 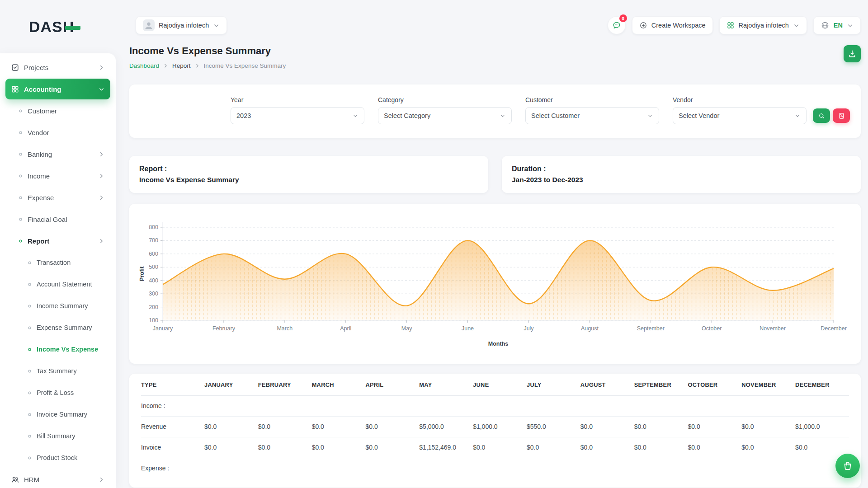 I want to click on search-button, so click(x=821, y=116).